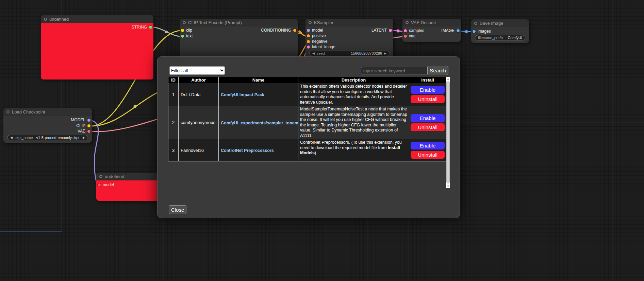  What do you see at coordinates (12, 138) in the screenshot?
I see `prev-arrow-icon: ◀` at bounding box center [12, 138].